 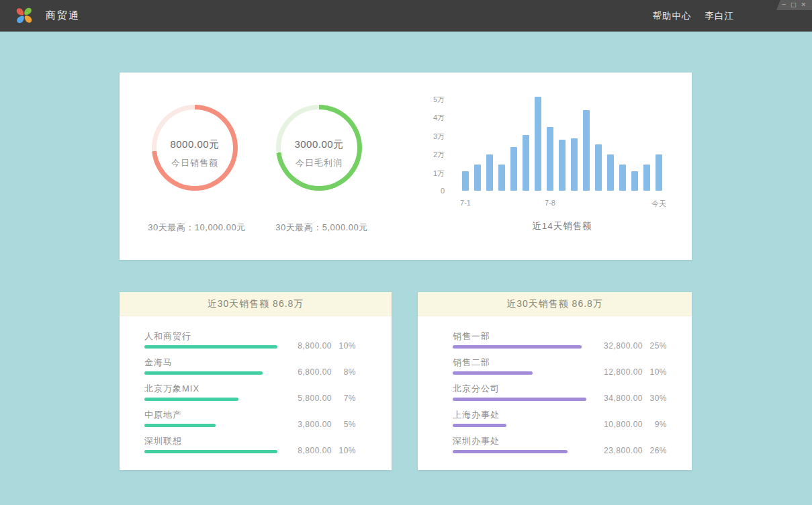 I want to click on profit-30day-max-note: 30天最高：5,000.00元, so click(x=322, y=228).